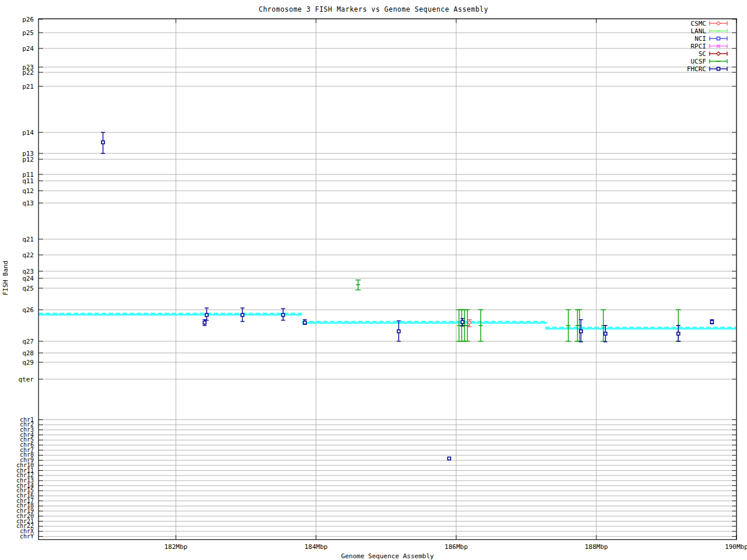  What do you see at coordinates (28, 181) in the screenshot?
I see `band-tick-label: q11` at bounding box center [28, 181].